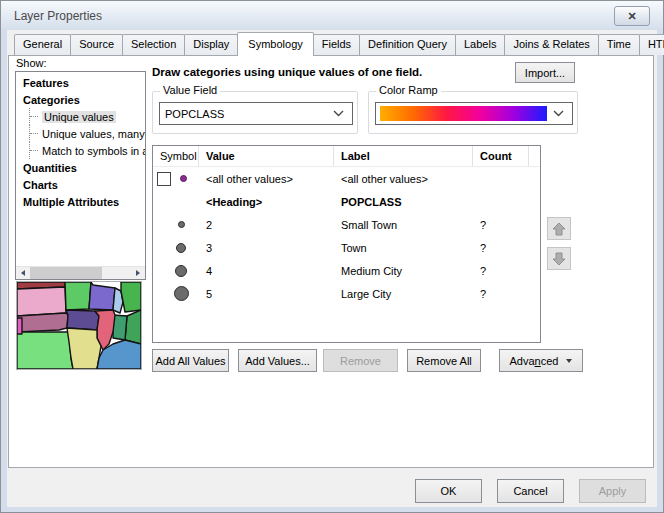 The width and height of the screenshot is (664, 513). Describe the element at coordinates (473, 112) in the screenshot. I see `color-ramp-group: Color Ramp` at that location.